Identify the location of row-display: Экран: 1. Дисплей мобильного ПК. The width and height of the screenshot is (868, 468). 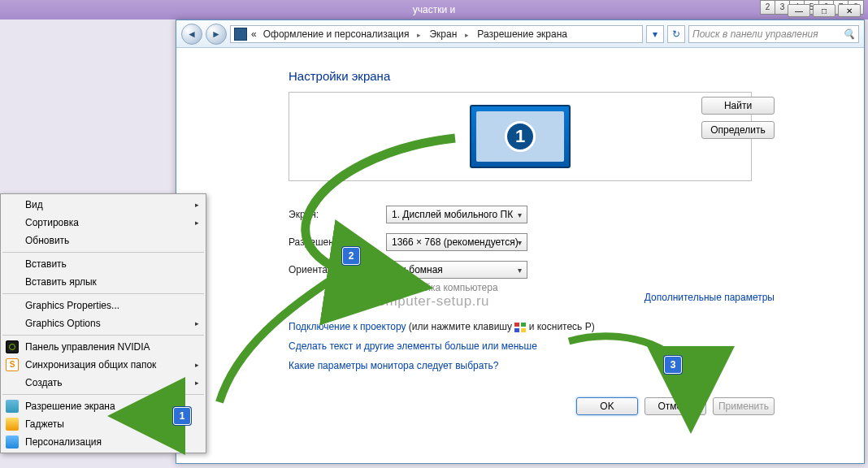
(408, 214).